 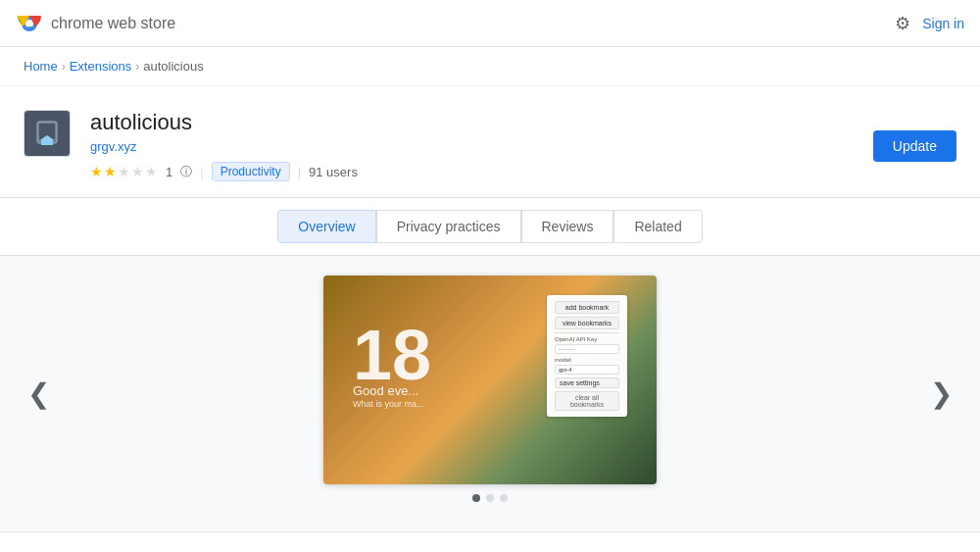 What do you see at coordinates (587, 382) in the screenshot?
I see `scr-save-btn: save settings` at bounding box center [587, 382].